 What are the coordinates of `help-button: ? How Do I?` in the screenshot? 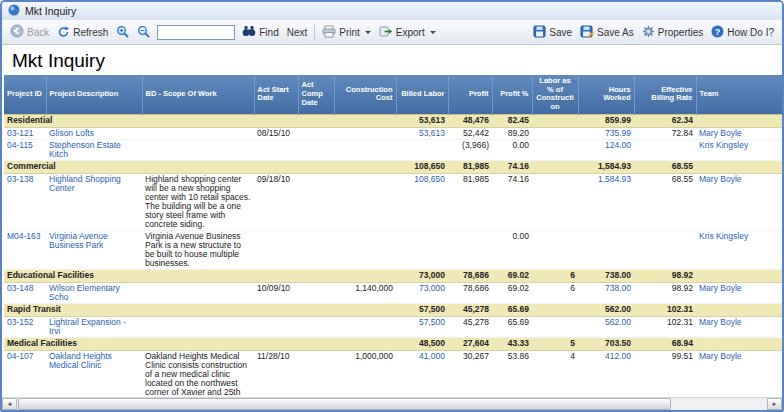 It's located at (742, 32).